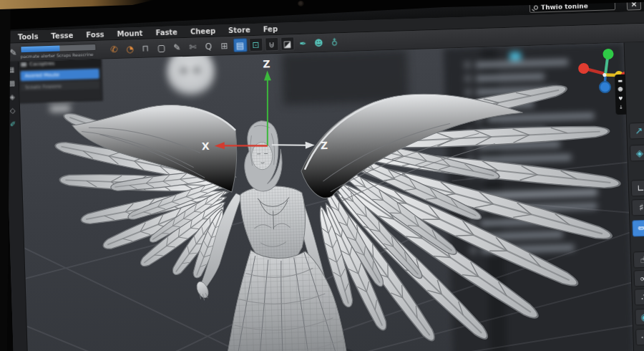 The image size is (644, 351). I want to click on heart-icon: ♥, so click(620, 99).